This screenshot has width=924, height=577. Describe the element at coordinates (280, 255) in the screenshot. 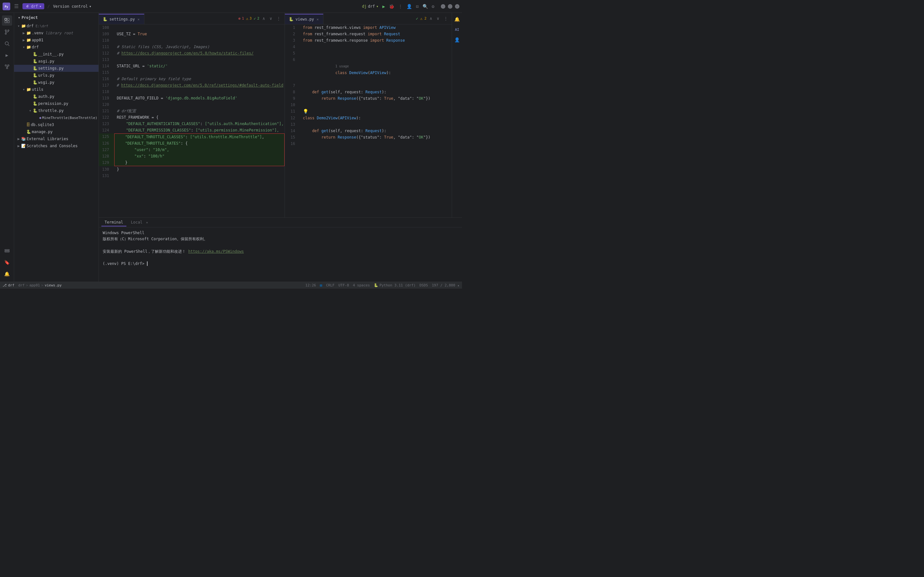

I see `terminal-content: Windows PowerShell 版权所有（C）Microsoft Corp…` at that location.